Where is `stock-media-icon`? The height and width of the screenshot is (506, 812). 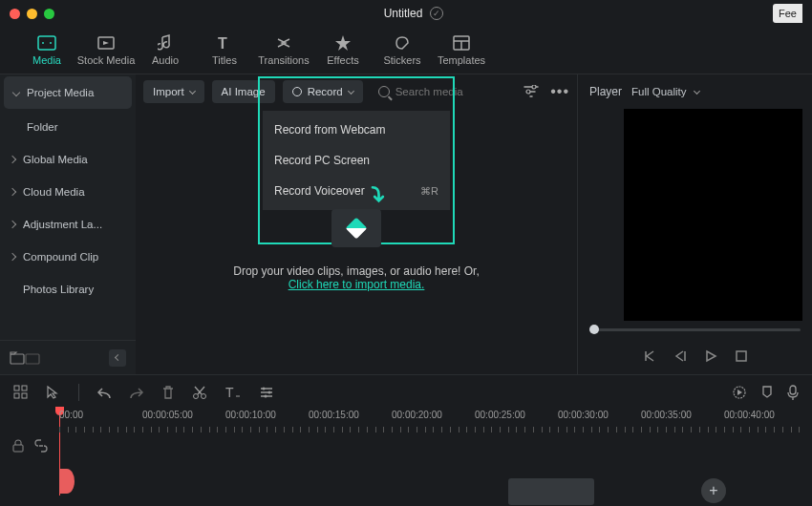
stock-media-icon is located at coordinates (106, 43).